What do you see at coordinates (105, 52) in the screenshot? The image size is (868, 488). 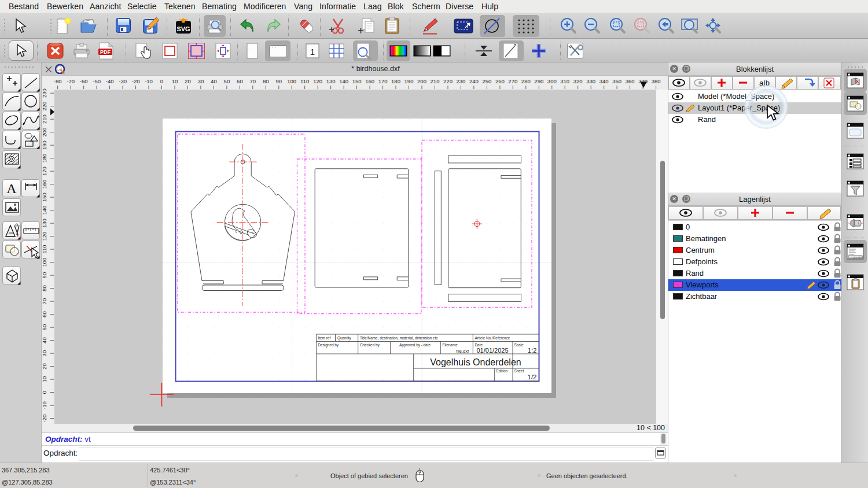 I see `svg-text: PDF` at bounding box center [105, 52].